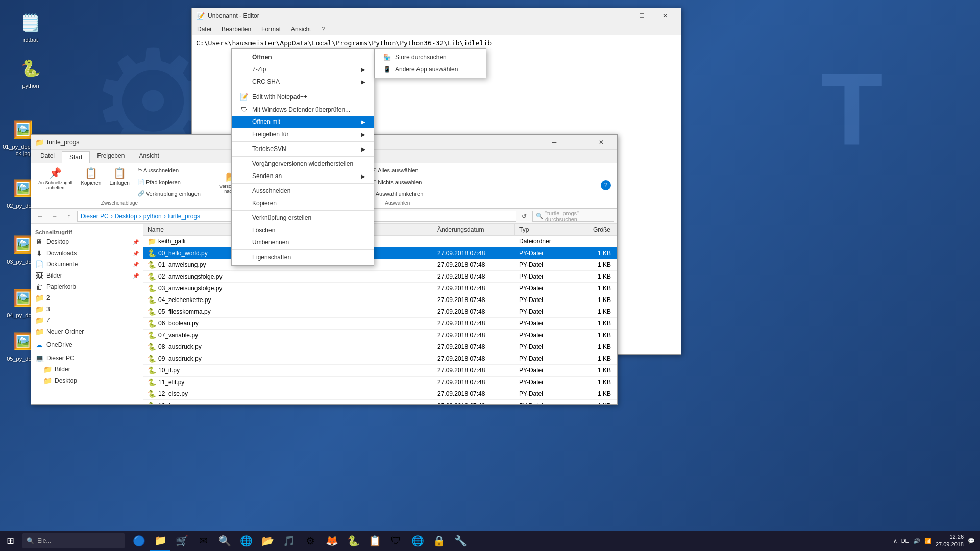  Describe the element at coordinates (380, 265) in the screenshot. I see `table-row: 🐍 01_anweisung.py 27.09.2018 07:48 PY-Da…` at that location.